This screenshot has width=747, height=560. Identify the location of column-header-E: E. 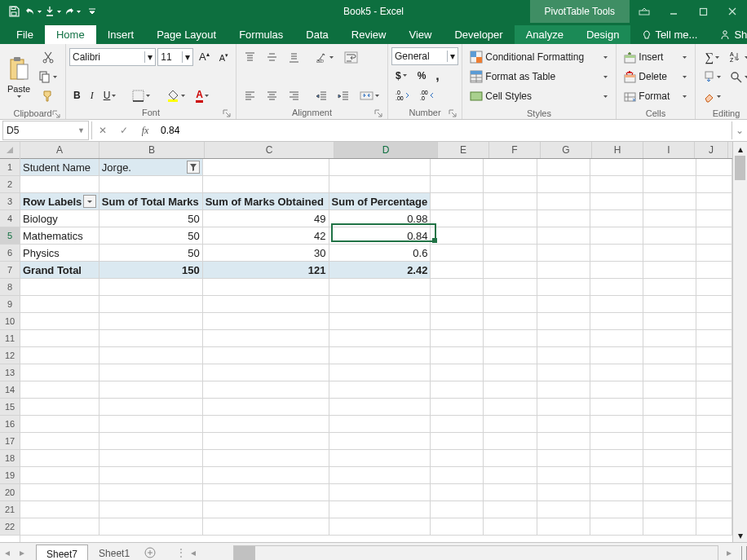
(463, 150).